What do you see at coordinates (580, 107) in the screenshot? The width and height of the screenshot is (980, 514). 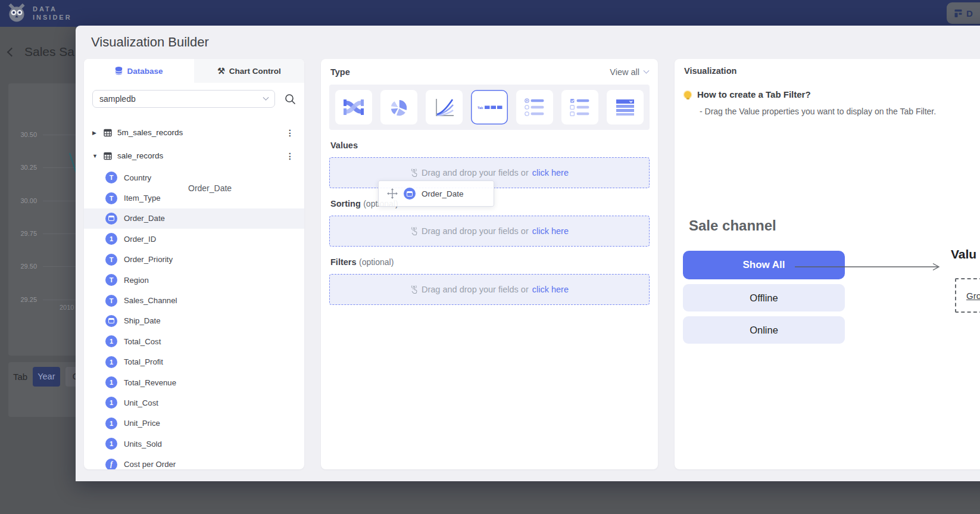 I see `checkbox-list-icon` at bounding box center [580, 107].